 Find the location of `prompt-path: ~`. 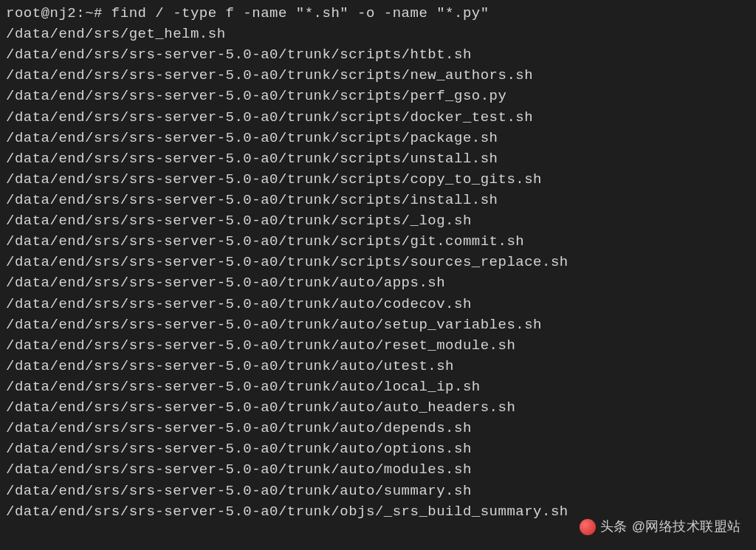

prompt-path: ~ is located at coordinates (89, 13).